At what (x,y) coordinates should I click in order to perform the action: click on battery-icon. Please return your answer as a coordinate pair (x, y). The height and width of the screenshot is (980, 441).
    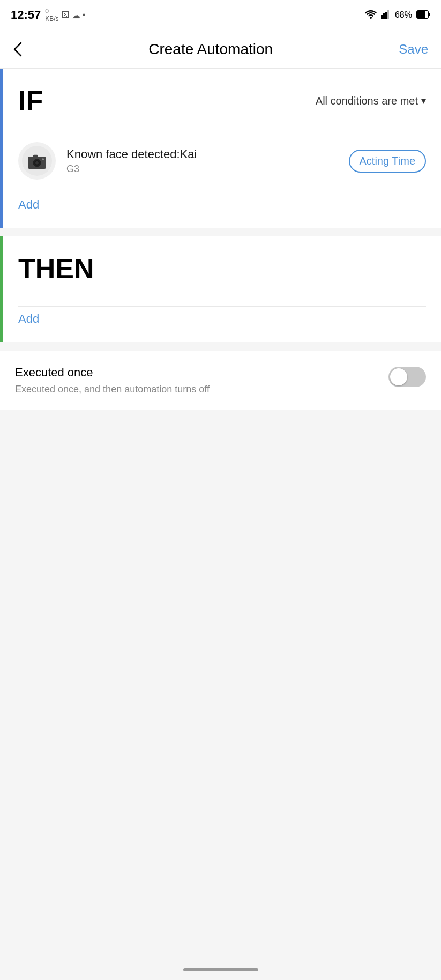
    Looking at the image, I should click on (423, 15).